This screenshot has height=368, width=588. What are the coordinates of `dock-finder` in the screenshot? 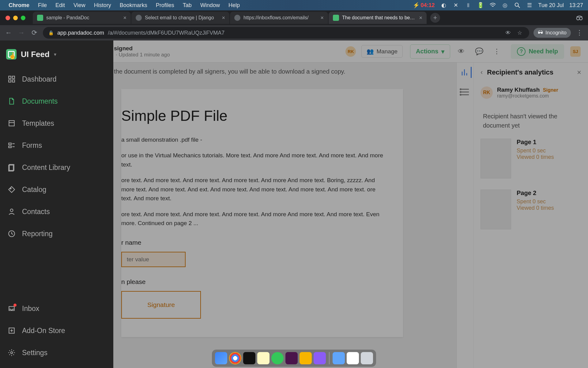 It's located at (221, 358).